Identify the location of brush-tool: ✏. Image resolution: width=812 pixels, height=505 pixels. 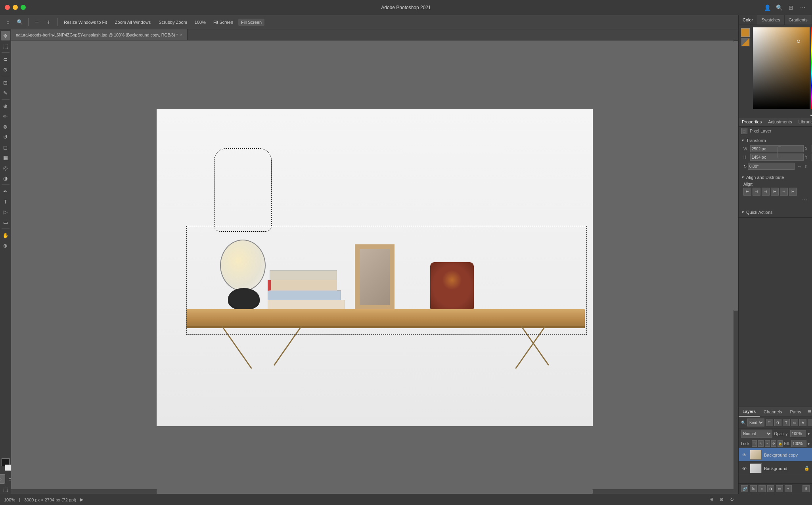
(6, 116).